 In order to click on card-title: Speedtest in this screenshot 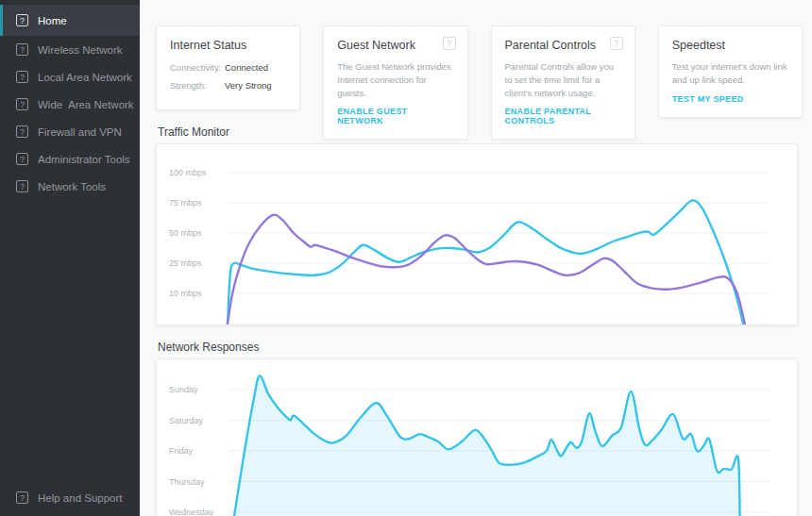, I will do `click(731, 45)`.